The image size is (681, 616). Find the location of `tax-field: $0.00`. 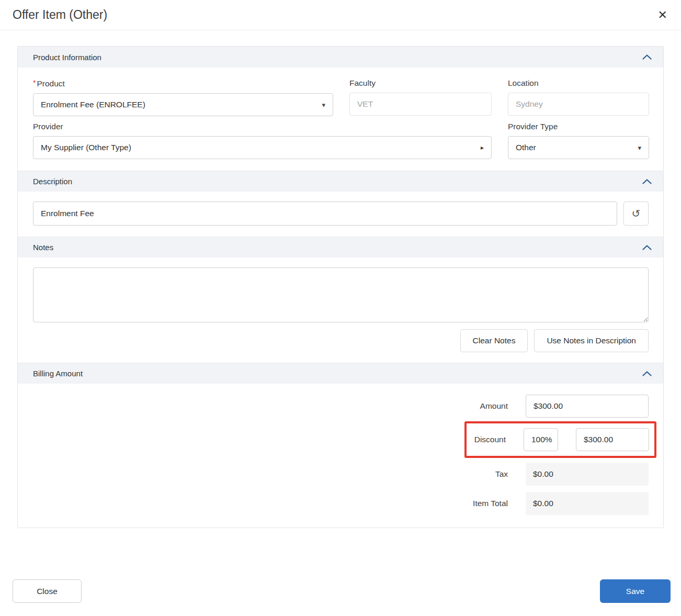

tax-field: $0.00 is located at coordinates (587, 474).